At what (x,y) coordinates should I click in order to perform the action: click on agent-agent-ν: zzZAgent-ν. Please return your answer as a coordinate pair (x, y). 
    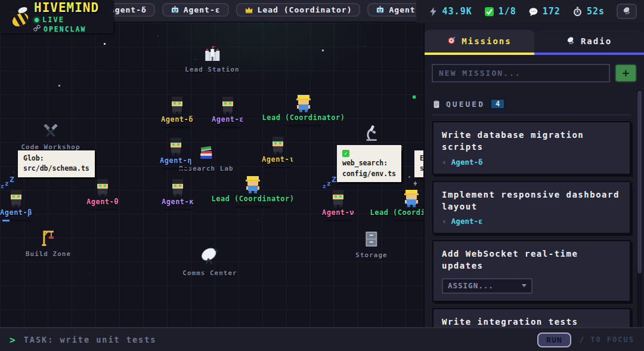
    Looking at the image, I should click on (338, 199).